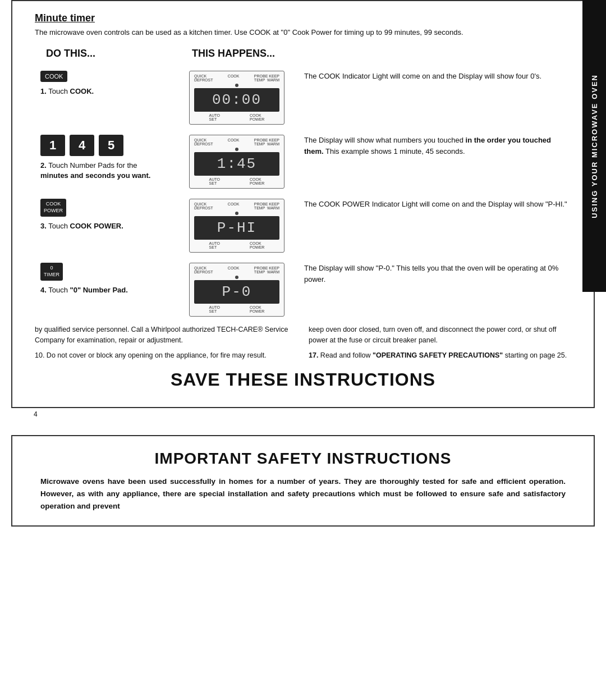 The height and width of the screenshot is (700, 606). What do you see at coordinates (257, 117) in the screenshot?
I see `label-cook-power-1: COOKPOWER` at bounding box center [257, 117].